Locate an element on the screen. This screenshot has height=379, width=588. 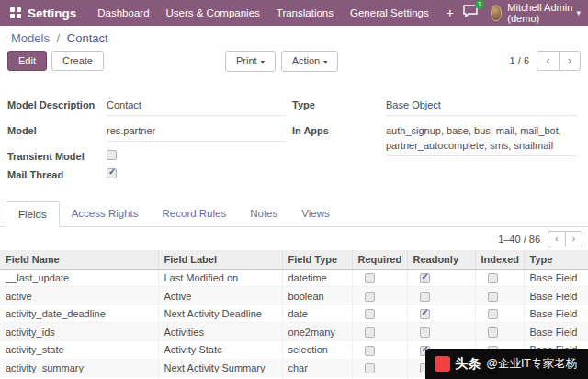
cell-field-type: boolean is located at coordinates (317, 296).